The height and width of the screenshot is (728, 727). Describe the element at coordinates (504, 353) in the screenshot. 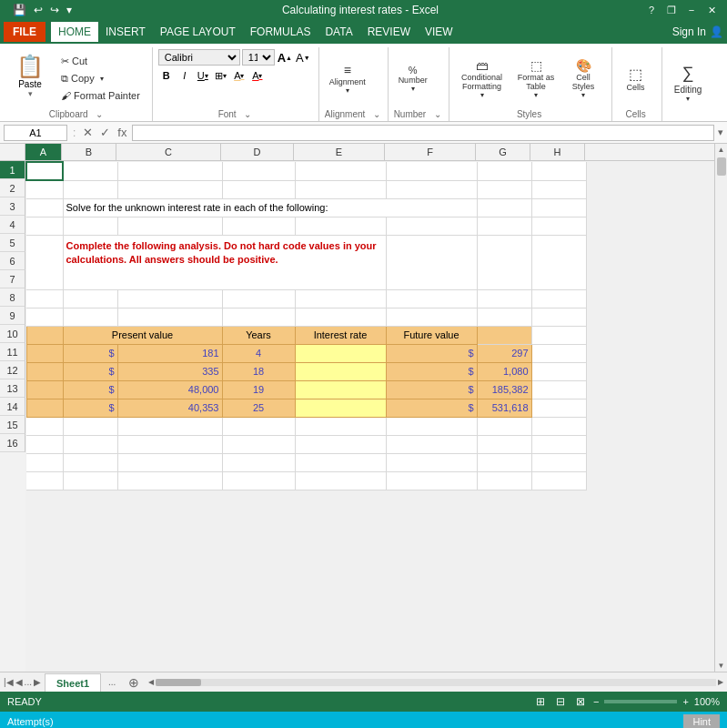

I see `cell-g9: 297` at that location.